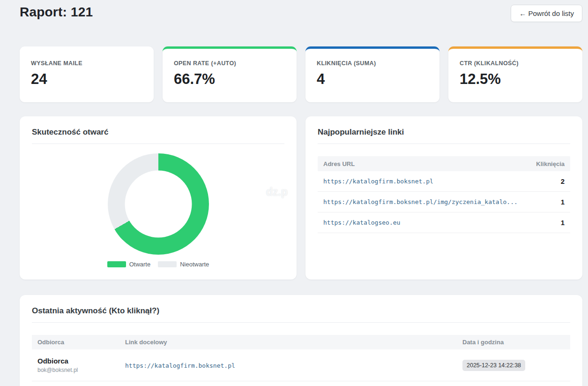 Image resolution: width=588 pixels, height=386 pixels. What do you see at coordinates (158, 204) in the screenshot?
I see `opens-donut-chart` at bounding box center [158, 204].